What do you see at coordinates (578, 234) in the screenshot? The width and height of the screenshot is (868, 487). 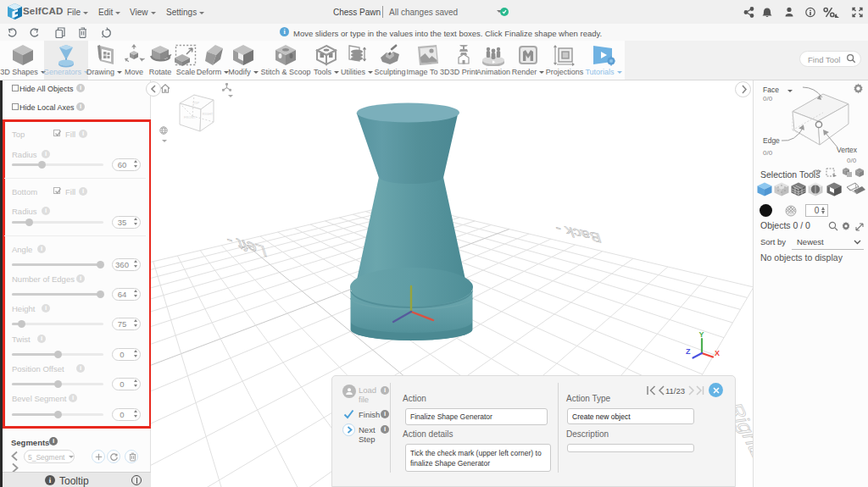 I see `svg-text: Back -` at bounding box center [578, 234].